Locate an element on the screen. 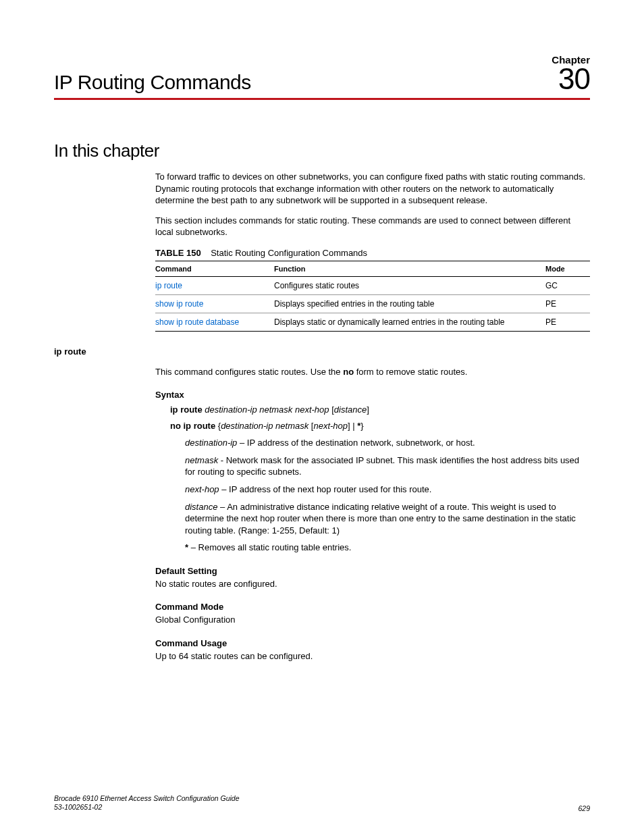 The height and width of the screenshot is (834, 644). table-caption: TABLE 150 Static Routing Configuration C… is located at coordinates (373, 253).